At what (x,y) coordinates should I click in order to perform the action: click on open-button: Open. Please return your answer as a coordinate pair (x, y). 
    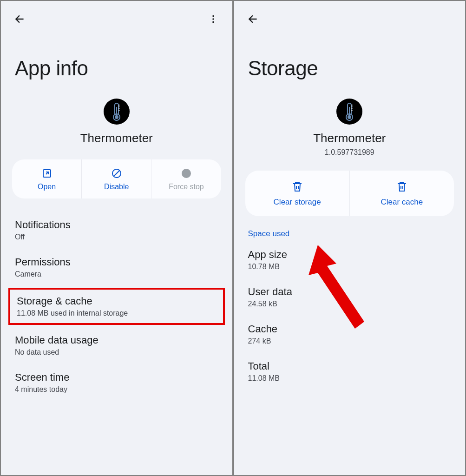
    Looking at the image, I should click on (47, 179).